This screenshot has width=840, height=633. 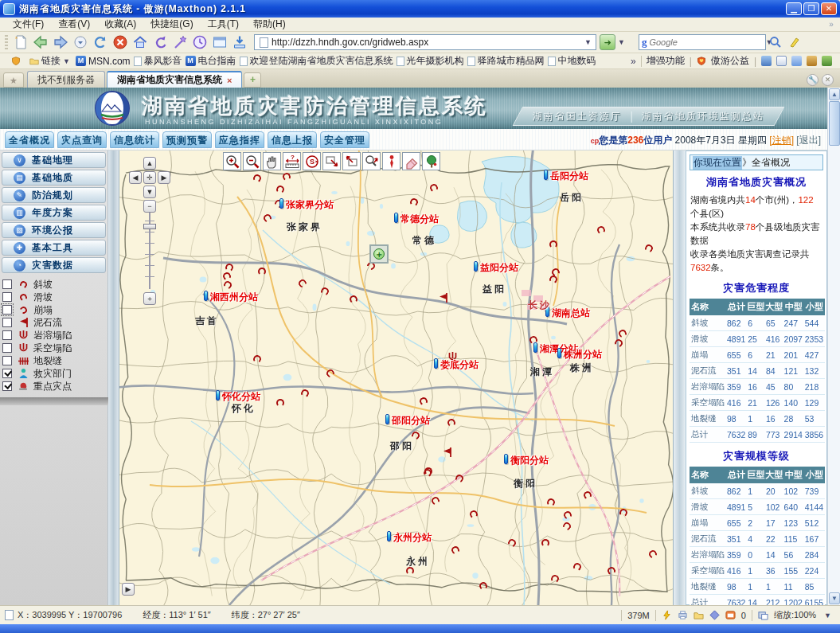 I want to click on sidebar-group: ▤基础地质, so click(x=54, y=178).